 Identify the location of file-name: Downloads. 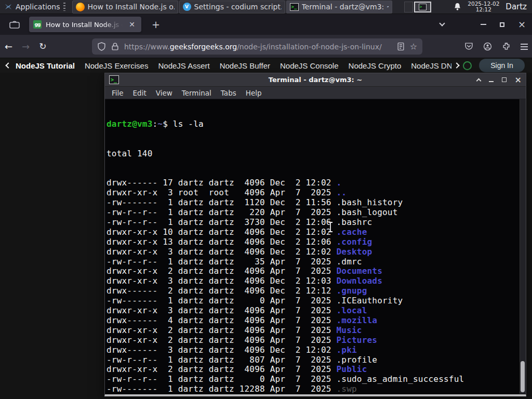
(360, 281).